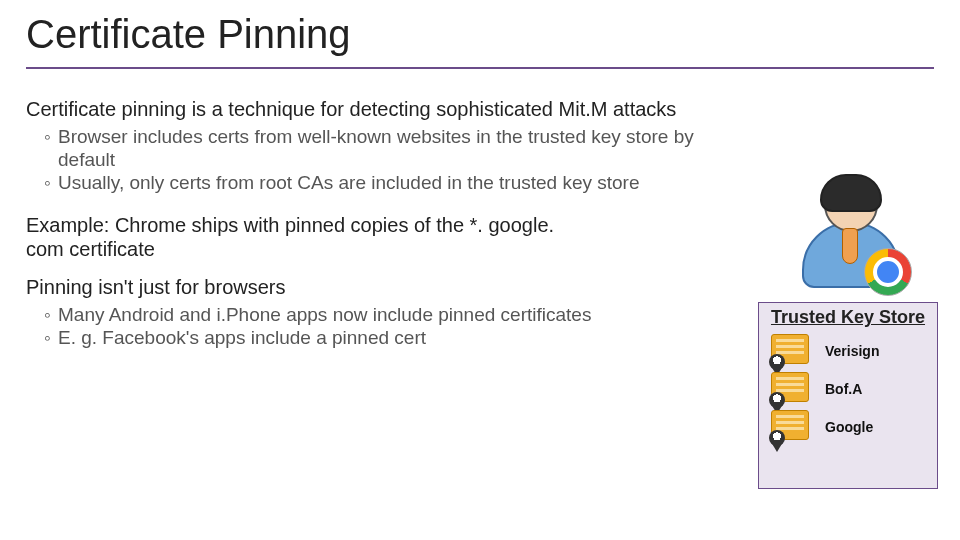 Image resolution: width=960 pixels, height=540 pixels. What do you see at coordinates (848, 396) in the screenshot?
I see `trusted-key-store-panel: Trusted Key Store Verisign Bof.A Google` at bounding box center [848, 396].